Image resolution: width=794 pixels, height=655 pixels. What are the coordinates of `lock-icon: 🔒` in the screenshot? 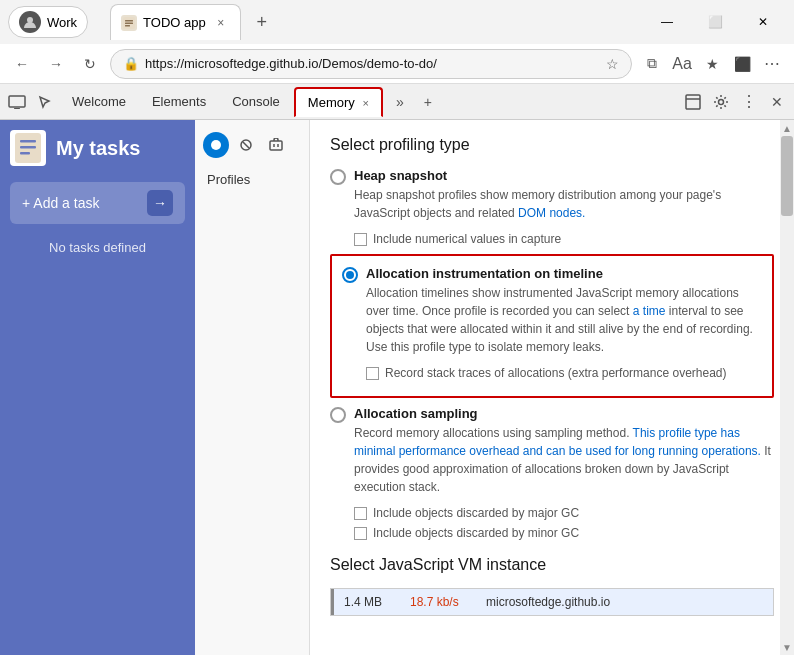 It's located at (131, 64).